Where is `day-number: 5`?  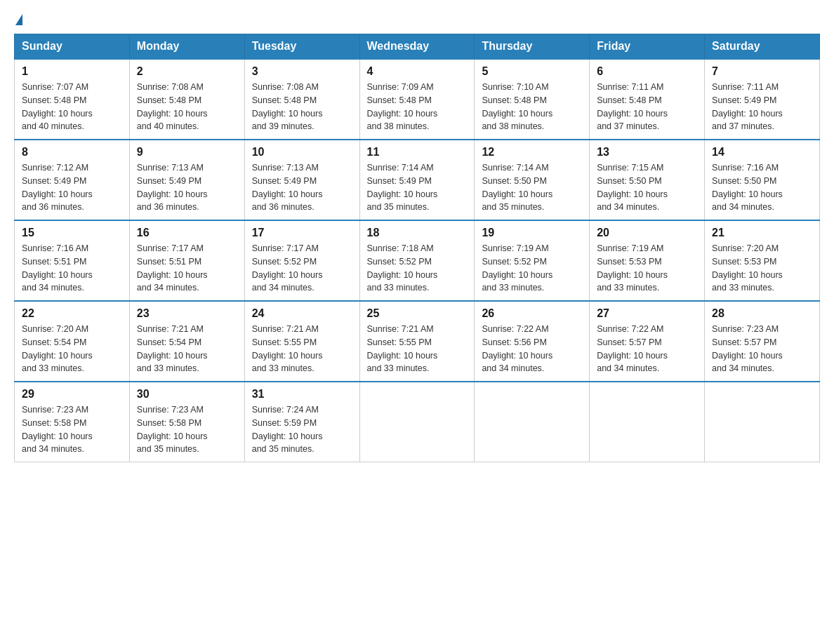
day-number: 5 is located at coordinates (532, 72).